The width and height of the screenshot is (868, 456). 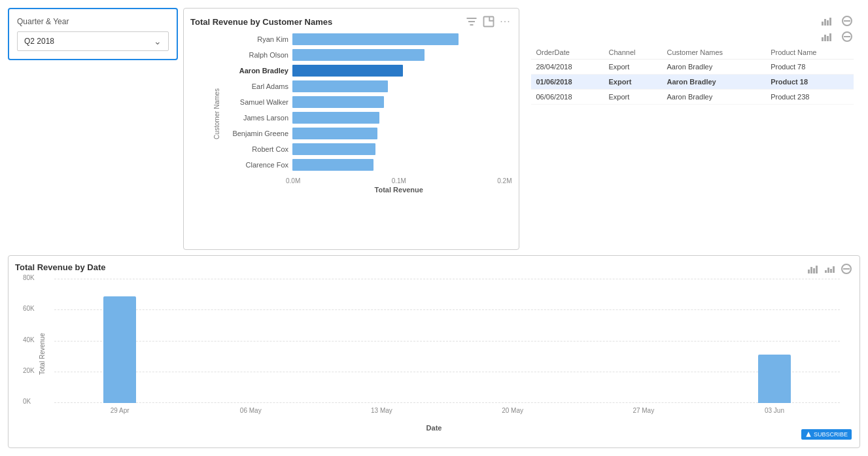 What do you see at coordinates (381, 413) in the screenshot?
I see `x-axis-label: 13 May` at bounding box center [381, 413].